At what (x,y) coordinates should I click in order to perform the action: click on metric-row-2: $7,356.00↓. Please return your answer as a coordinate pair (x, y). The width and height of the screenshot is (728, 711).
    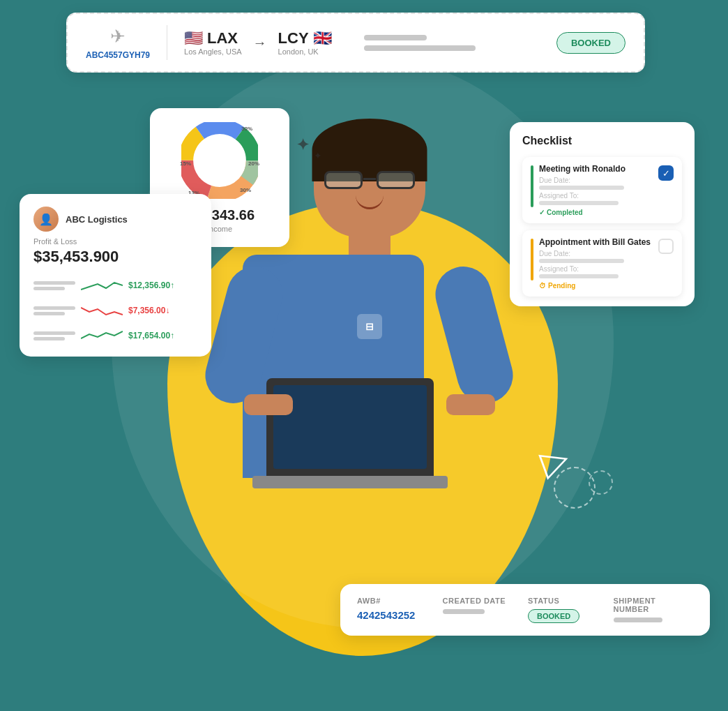
    Looking at the image, I should click on (116, 310).